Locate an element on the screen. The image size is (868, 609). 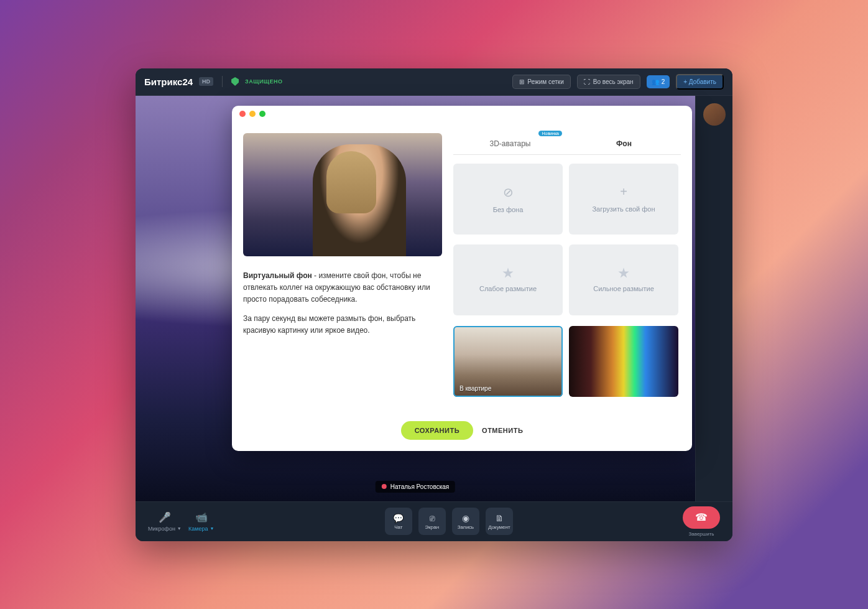
minimize-icon is located at coordinates (252, 114).